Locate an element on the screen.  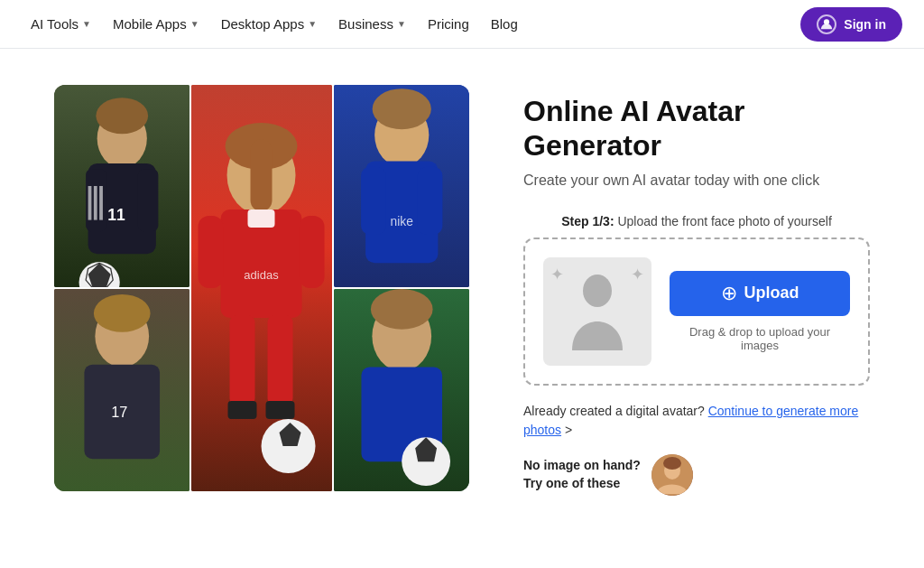
sample-avatar-image is located at coordinates (672, 475).